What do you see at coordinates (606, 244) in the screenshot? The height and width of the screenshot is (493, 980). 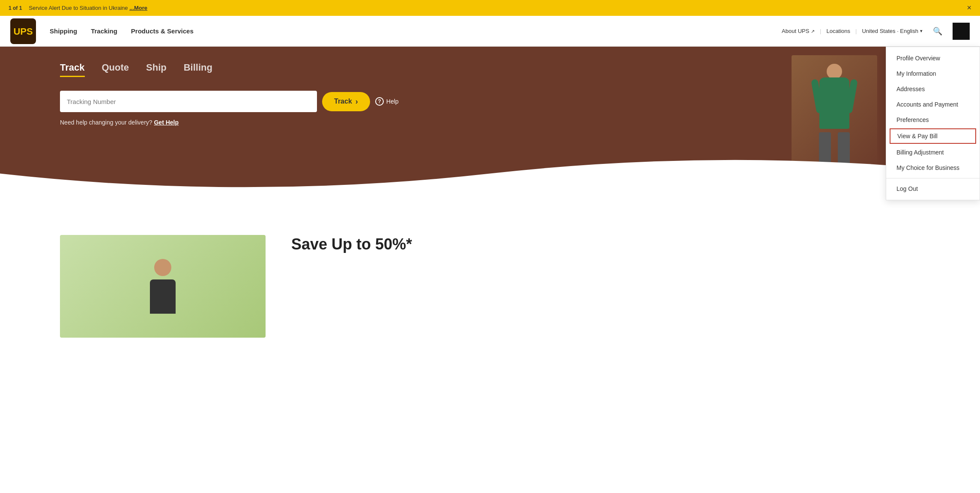 I see `save-text-area: Save Up to 50%*` at bounding box center [606, 244].